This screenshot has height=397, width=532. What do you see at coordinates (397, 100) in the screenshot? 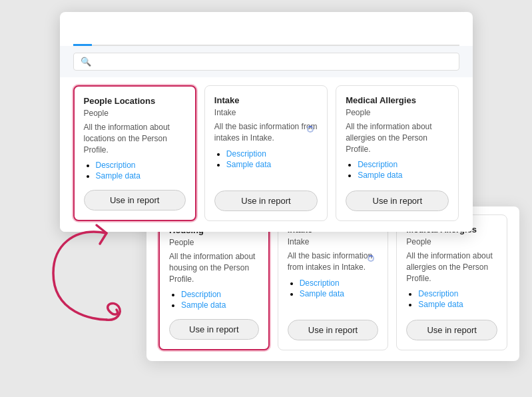
I see `card-title-medical-allergies: Medical Allergies` at bounding box center [397, 100].